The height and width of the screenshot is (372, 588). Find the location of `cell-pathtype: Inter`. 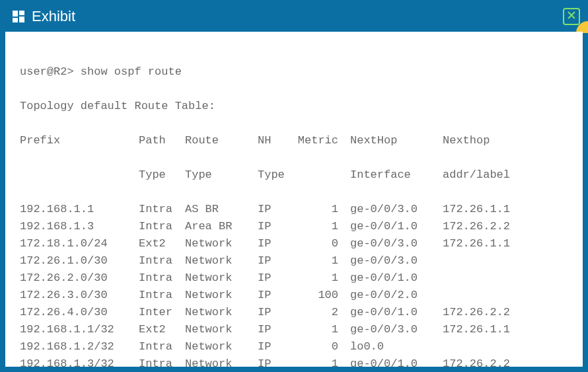

cell-pathtype: Inter is located at coordinates (162, 313).